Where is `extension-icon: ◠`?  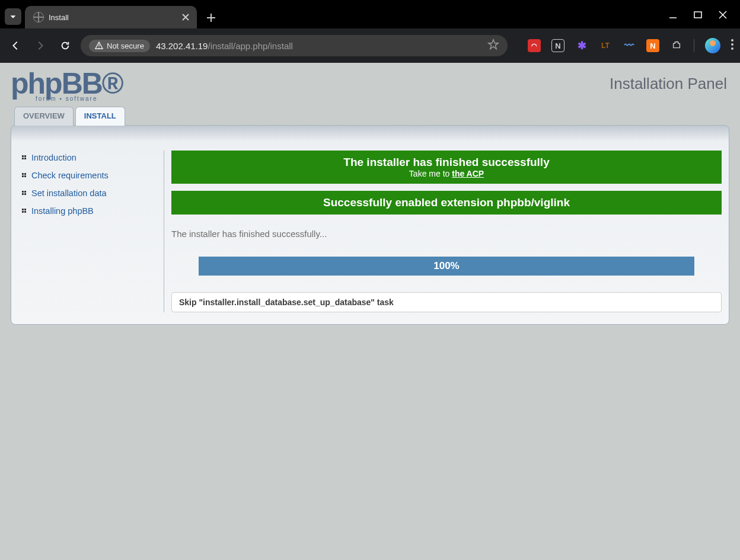
extension-icon: ◠ is located at coordinates (534, 46).